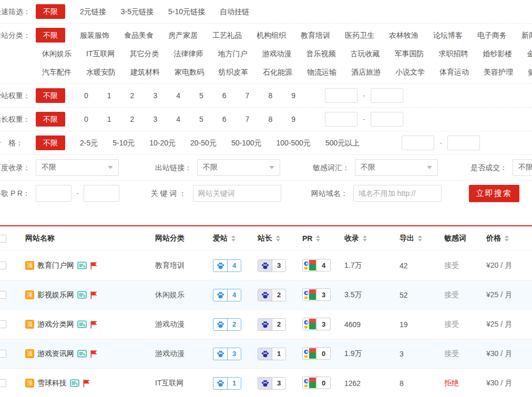 This screenshot has height=397, width=532. I want to click on chinaz-weight-option: 7, so click(248, 119).